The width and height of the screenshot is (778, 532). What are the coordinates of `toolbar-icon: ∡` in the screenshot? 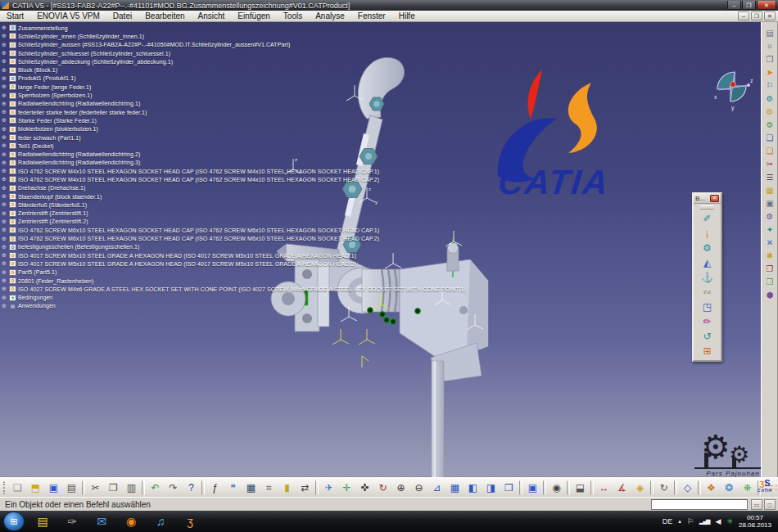 It's located at (622, 488).